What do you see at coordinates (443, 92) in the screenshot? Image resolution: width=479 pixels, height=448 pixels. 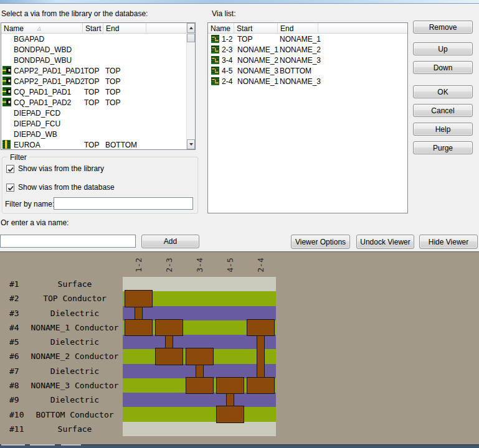 I see `ok-button: OK` at bounding box center [443, 92].